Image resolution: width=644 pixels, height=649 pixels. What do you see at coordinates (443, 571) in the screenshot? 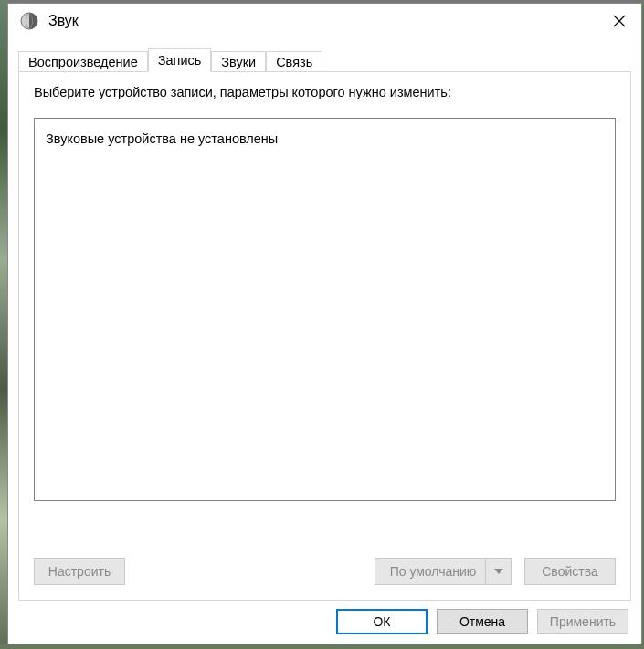
I see `set-default-button: По умолчанию` at bounding box center [443, 571].